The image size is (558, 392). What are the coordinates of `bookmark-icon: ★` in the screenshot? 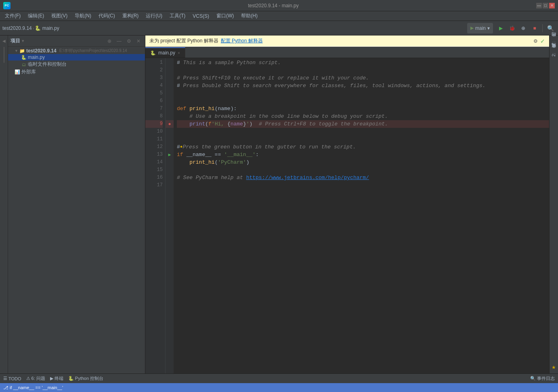 It's located at (554, 367).